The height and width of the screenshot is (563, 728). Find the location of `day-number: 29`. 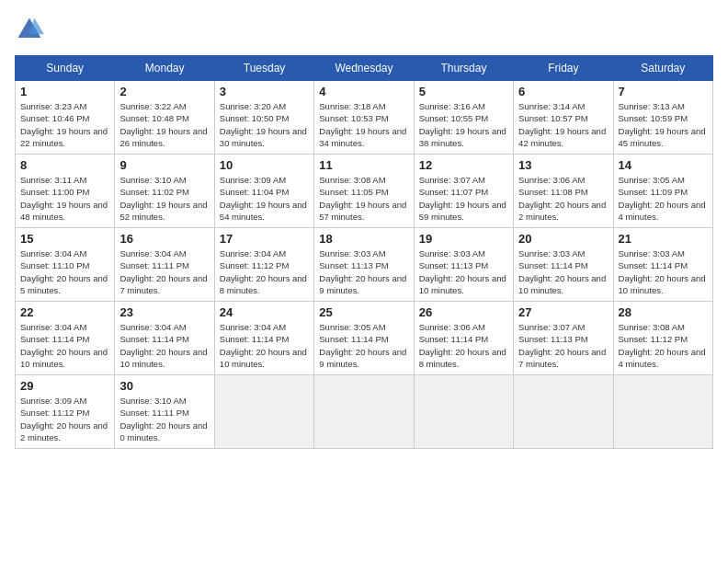

day-number: 29 is located at coordinates (64, 386).